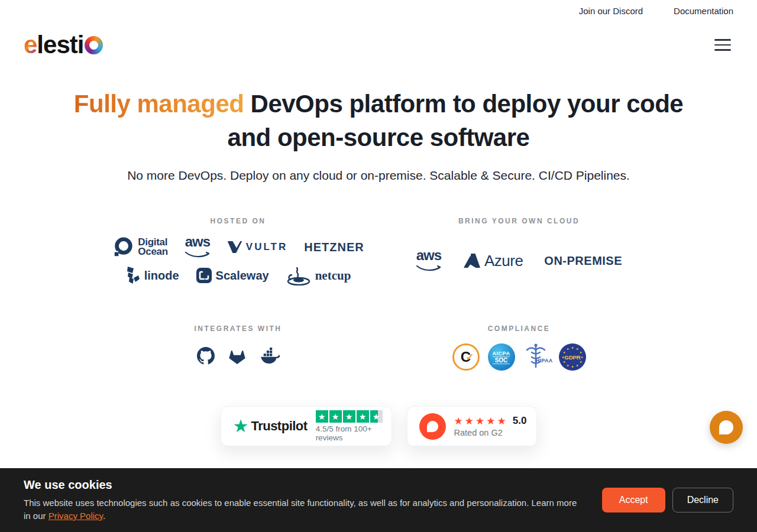  Describe the element at coordinates (583, 261) in the screenshot. I see `on-premise-logo: ON-PREMISE` at that location.